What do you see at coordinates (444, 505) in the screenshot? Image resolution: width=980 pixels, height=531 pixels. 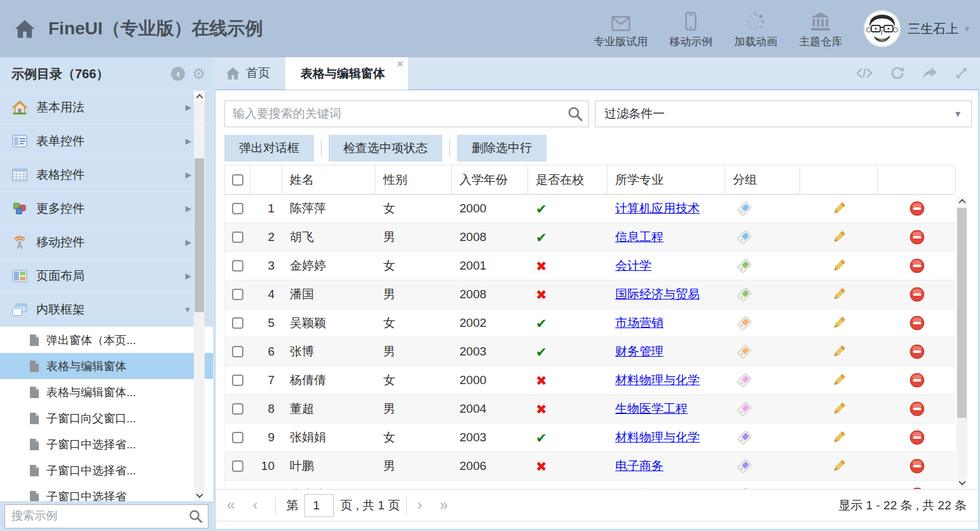 I see `last-page-icon: »` at bounding box center [444, 505].